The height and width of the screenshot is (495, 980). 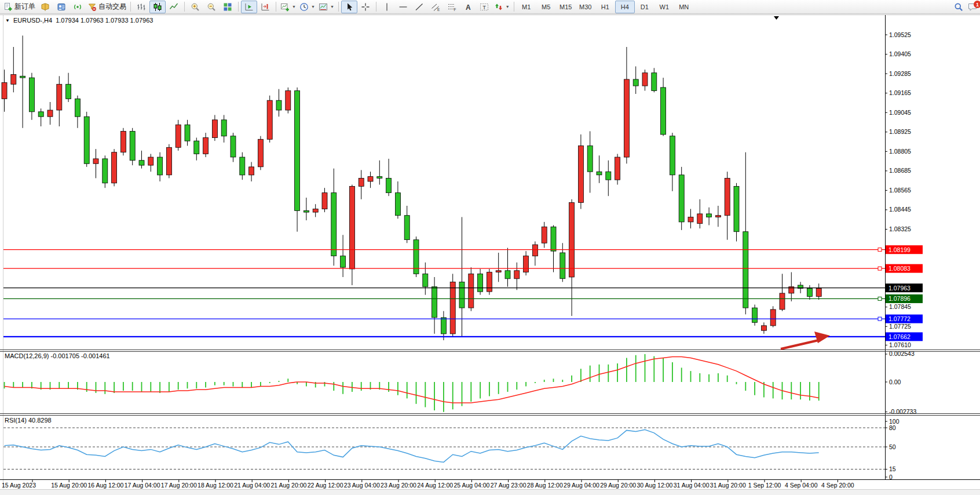 I want to click on tf-m15-button: M15, so click(x=566, y=7).